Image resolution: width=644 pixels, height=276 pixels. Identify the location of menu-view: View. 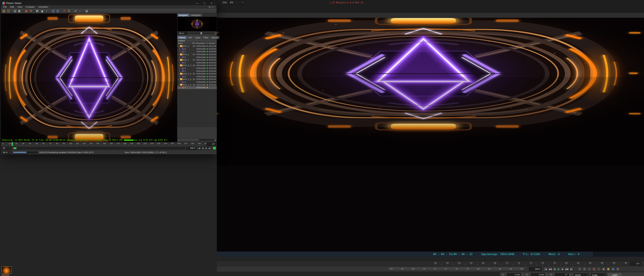
(20, 7).